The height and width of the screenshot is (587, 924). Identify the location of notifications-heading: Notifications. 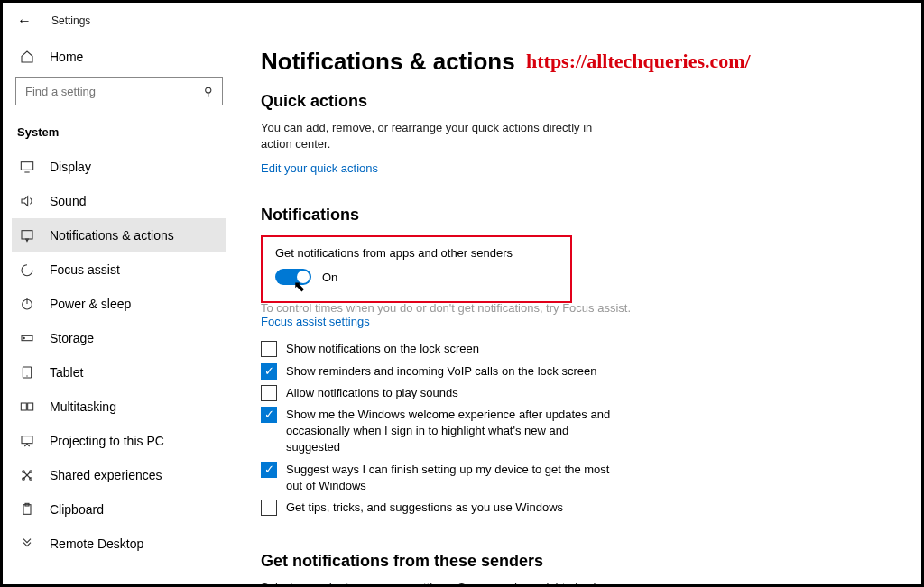
(578, 215).